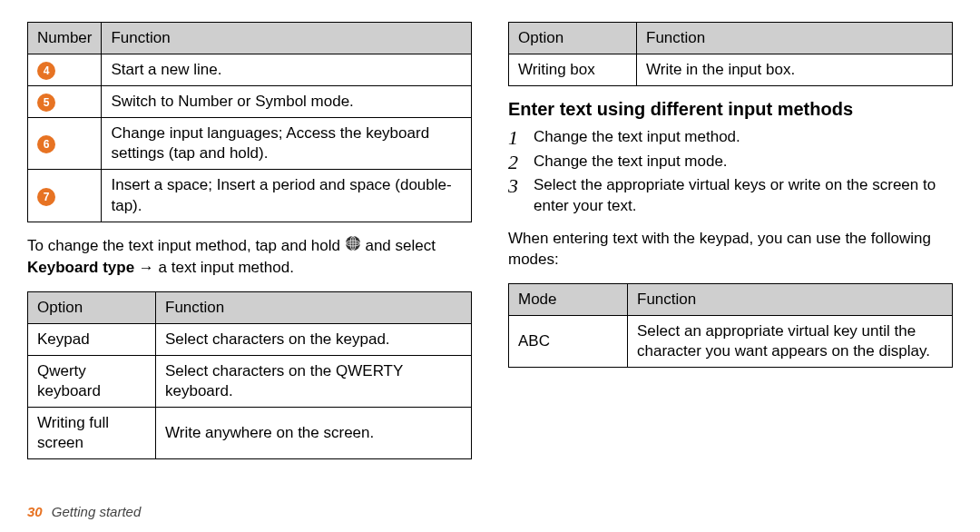 The width and height of the screenshot is (980, 532). I want to click on cell-option: Keypad, so click(93, 340).